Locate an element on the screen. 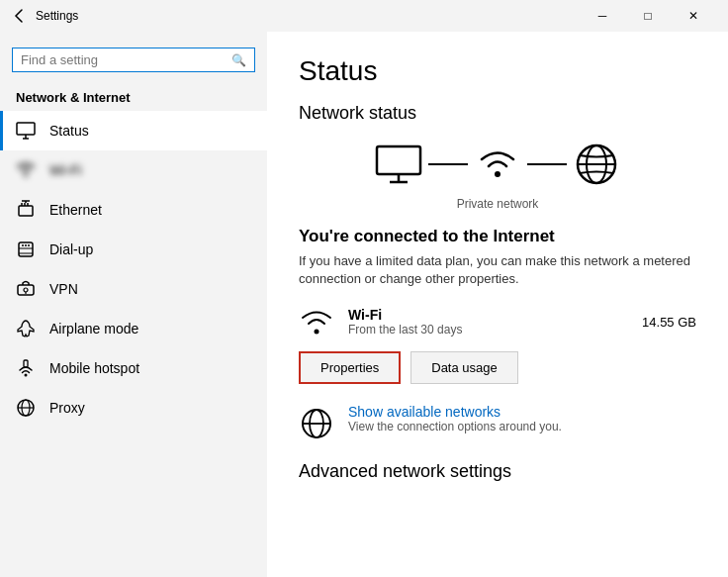  wifi-connection-row: Wi-Fi From the last 30 days 14.55 GB is located at coordinates (498, 322).